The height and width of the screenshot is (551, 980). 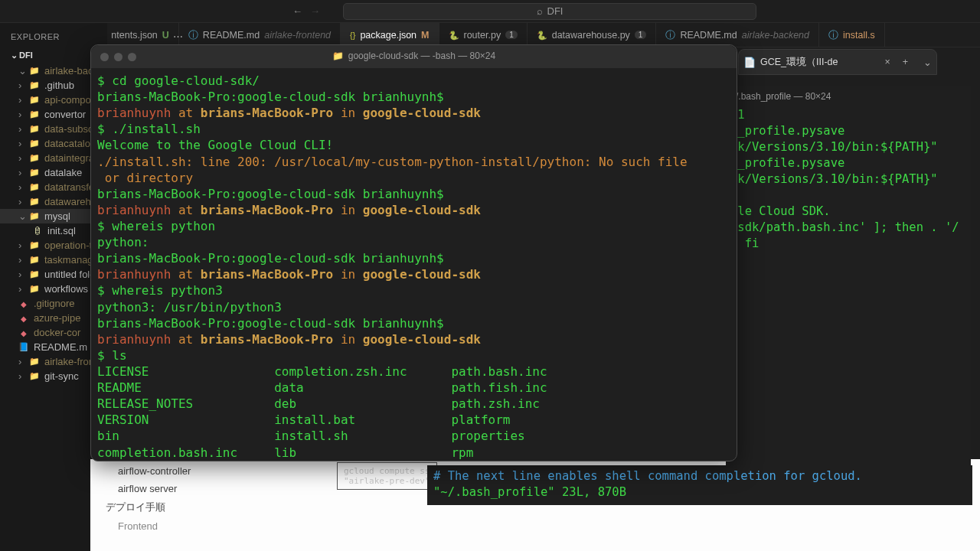 I want to click on terminal-line: bin install.sh properties, so click(x=413, y=436).